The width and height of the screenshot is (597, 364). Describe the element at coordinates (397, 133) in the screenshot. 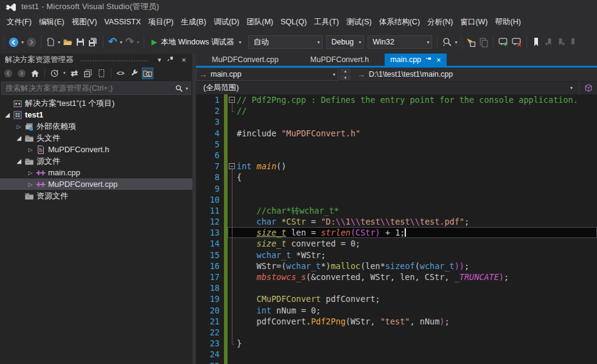

I see `code-line: 4#include "MuPDFConvert.h"` at that location.